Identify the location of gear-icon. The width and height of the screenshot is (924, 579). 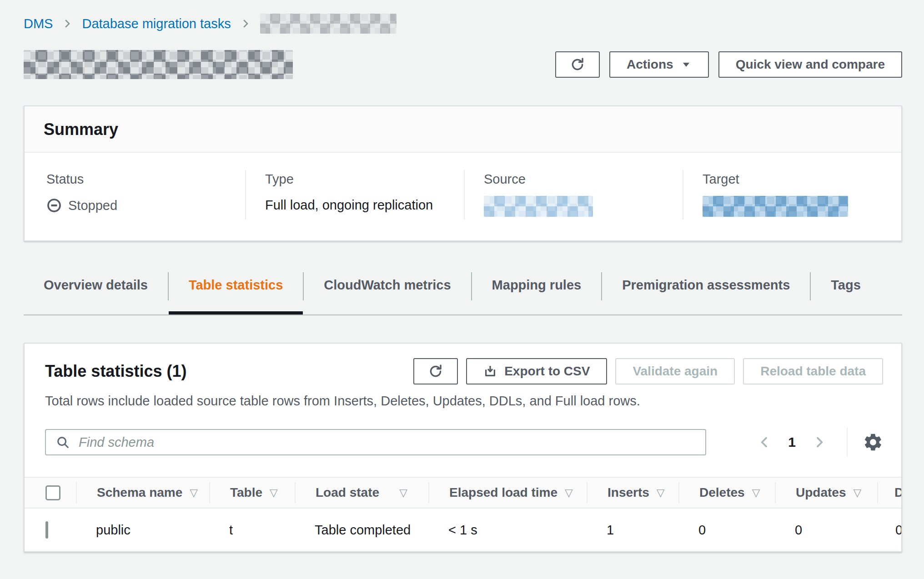
(873, 442).